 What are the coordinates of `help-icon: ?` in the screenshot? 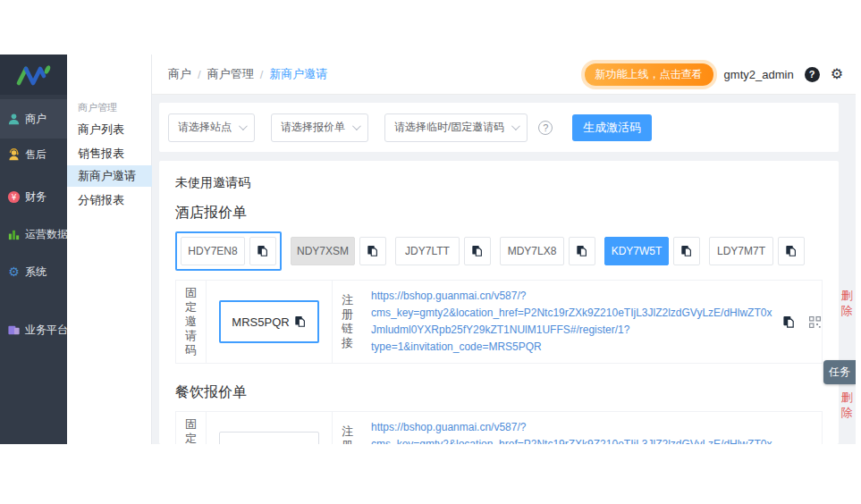 It's located at (812, 75).